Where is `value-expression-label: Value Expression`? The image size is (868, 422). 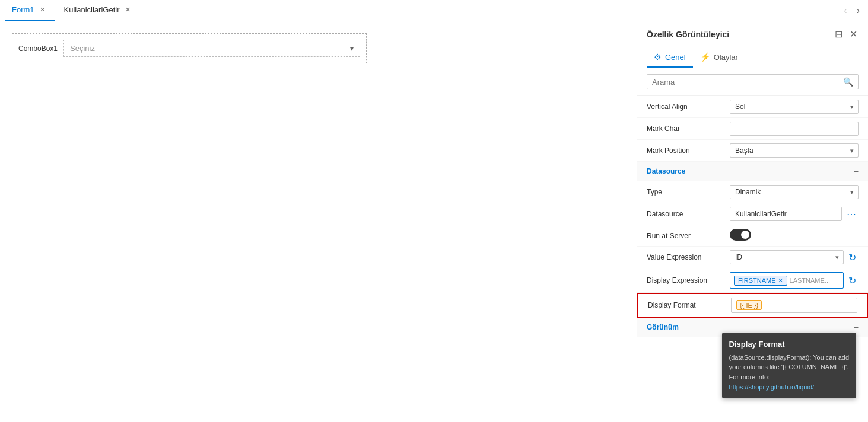
value-expression-label: Value Expression is located at coordinates (688, 257).